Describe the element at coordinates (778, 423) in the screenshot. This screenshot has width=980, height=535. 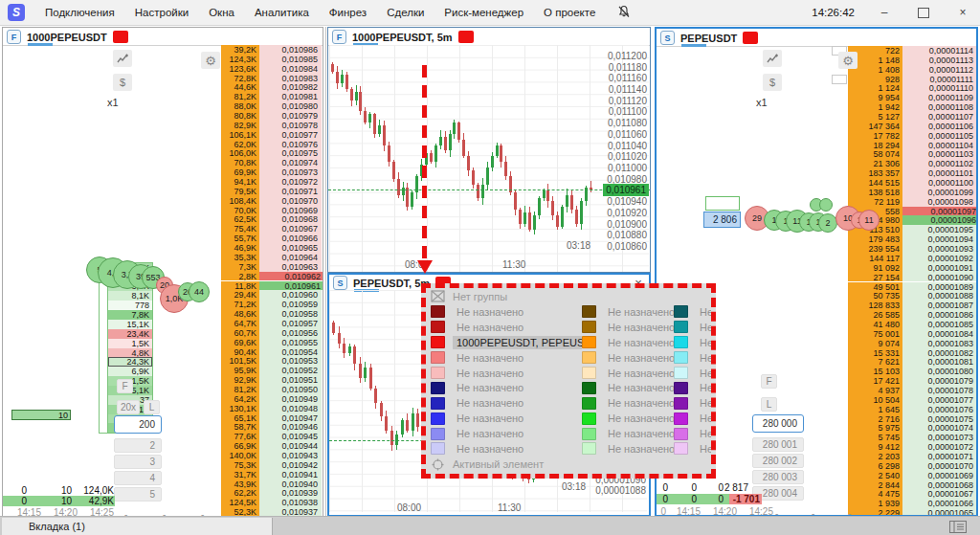
I see `volume-input: 280 000` at that location.